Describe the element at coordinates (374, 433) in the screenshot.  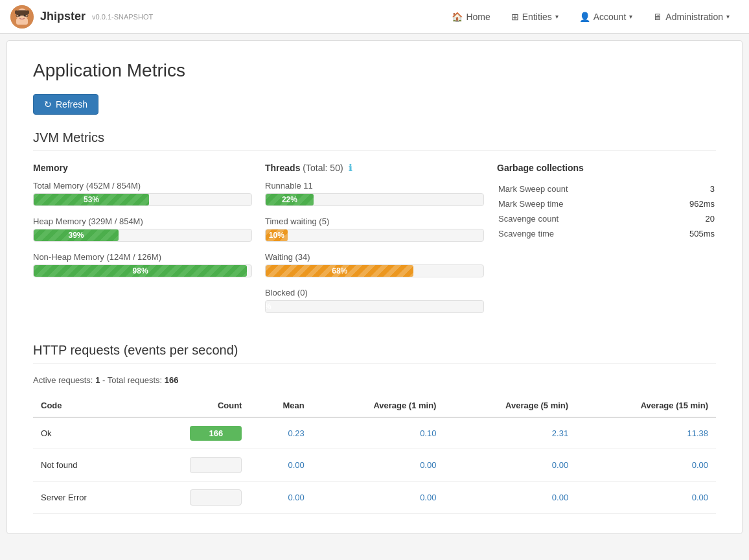
I see `table-row: Ok 166 0.23 0.10 2.31 11.38` at that location.